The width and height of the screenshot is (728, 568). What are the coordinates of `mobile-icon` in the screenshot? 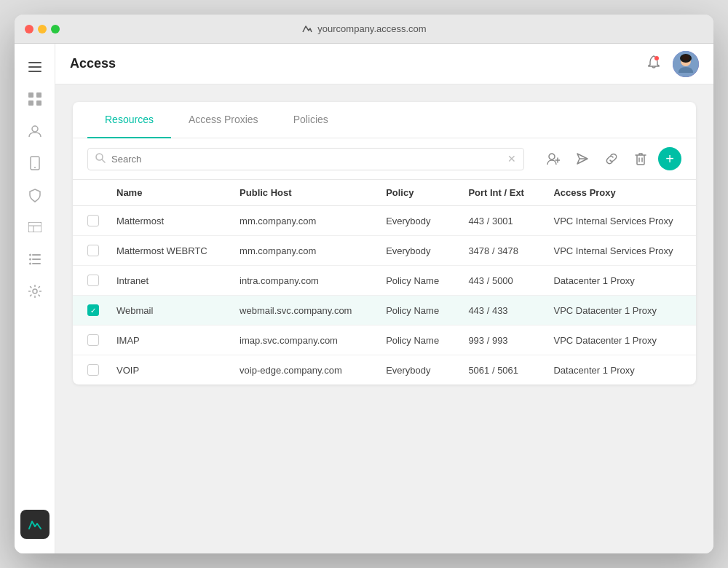 It's located at (35, 163).